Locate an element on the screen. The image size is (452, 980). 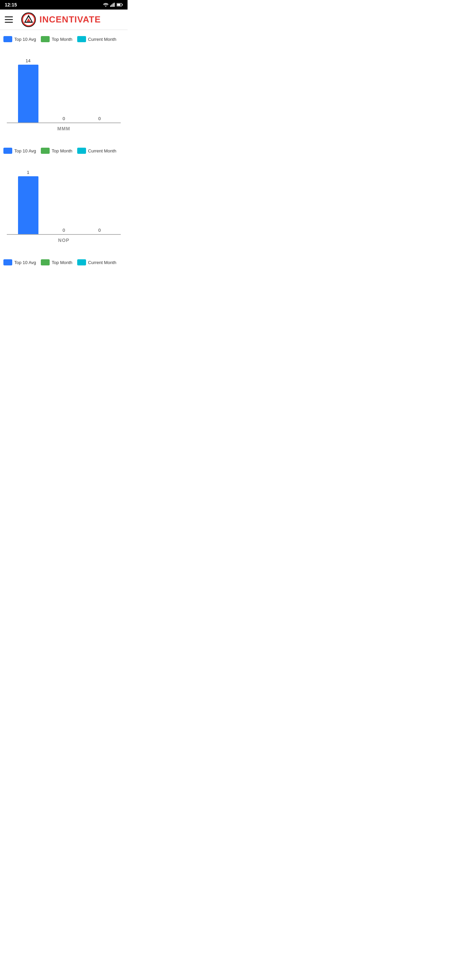
legend-top10avg-color-third is located at coordinates (8, 262).